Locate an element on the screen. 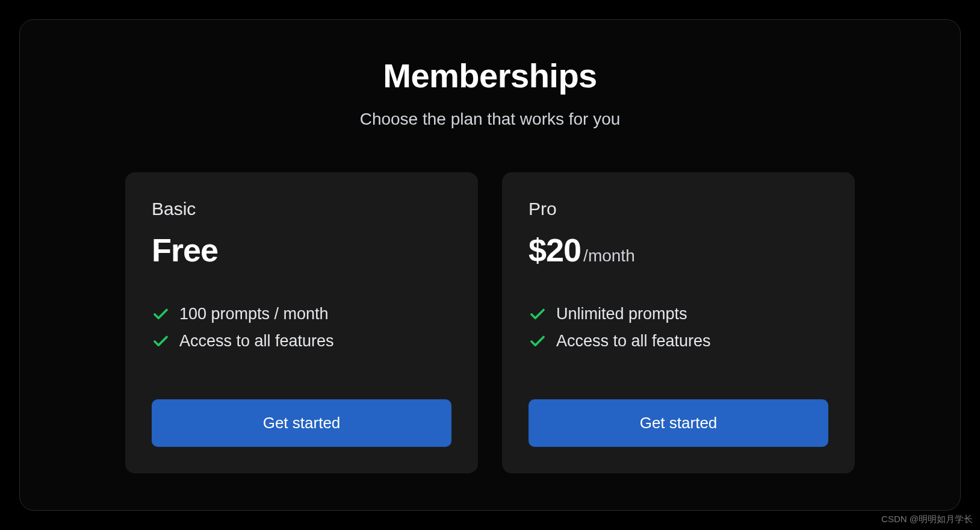 This screenshot has height=530, width=980. plan-name: Basic is located at coordinates (302, 209).